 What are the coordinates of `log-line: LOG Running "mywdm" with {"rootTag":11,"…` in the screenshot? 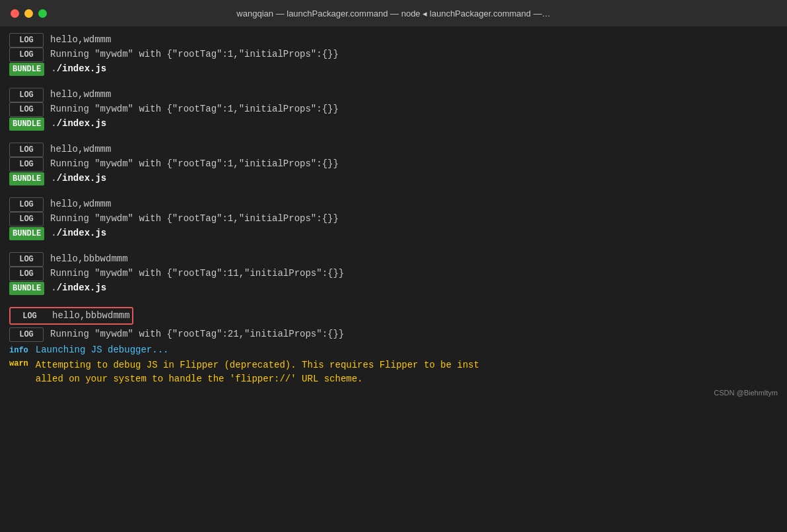 It's located at (394, 274).